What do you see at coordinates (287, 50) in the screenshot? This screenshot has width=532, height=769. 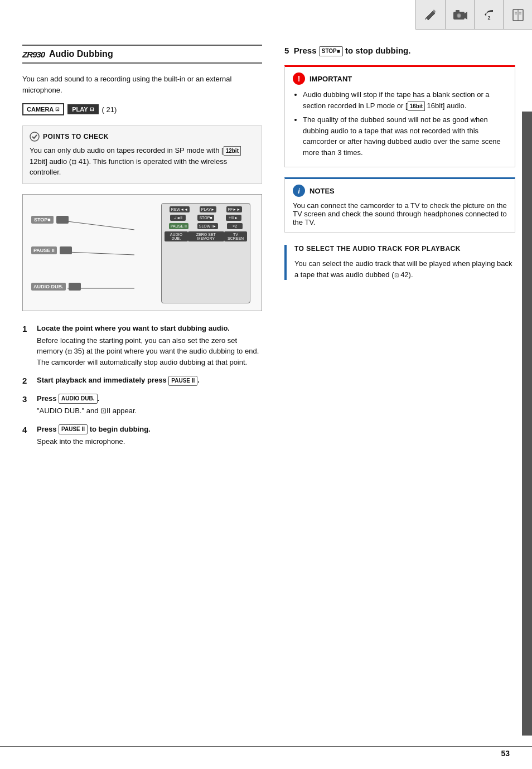 I see `step-5-num: 5` at bounding box center [287, 50].